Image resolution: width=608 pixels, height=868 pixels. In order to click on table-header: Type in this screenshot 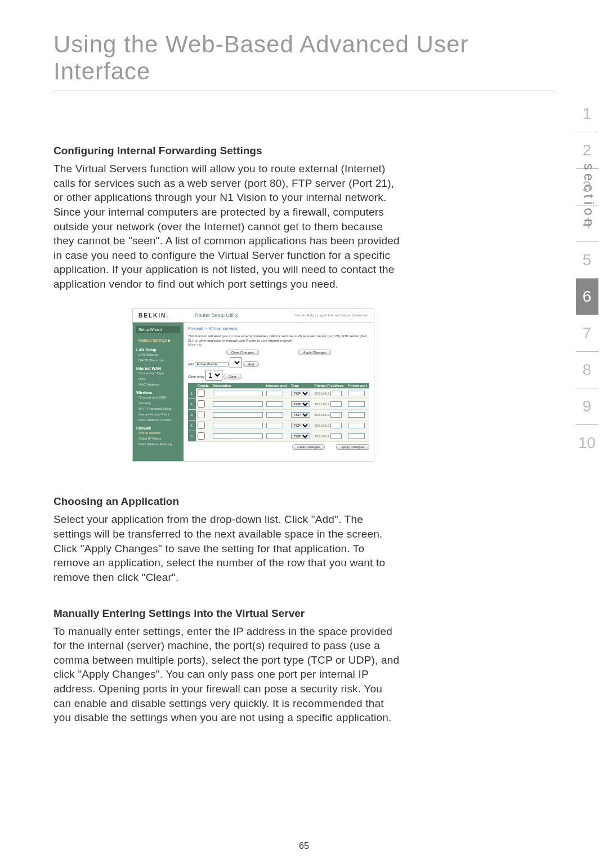, I will do `click(301, 386)`.